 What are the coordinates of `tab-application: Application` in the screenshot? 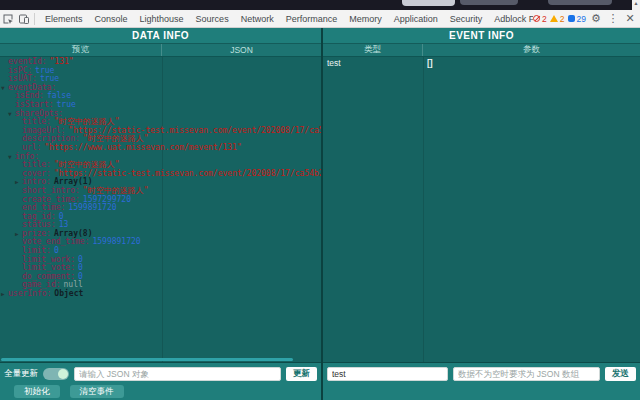 It's located at (416, 19).